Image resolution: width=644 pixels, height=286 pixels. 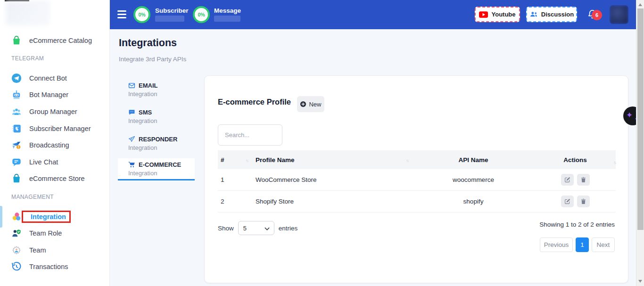 What do you see at coordinates (227, 10) in the screenshot?
I see `message-stat-label: Message` at bounding box center [227, 10].